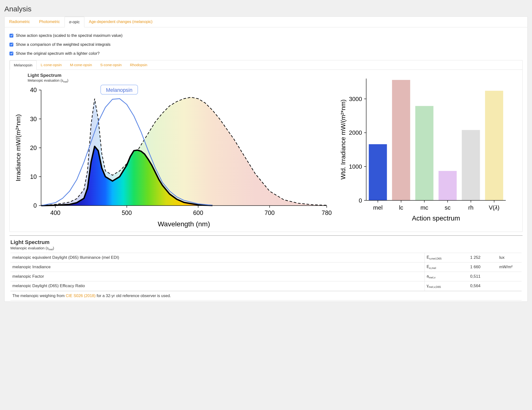  What do you see at coordinates (494, 207) in the screenshot?
I see `svg-text: V(λ)` at bounding box center [494, 207].